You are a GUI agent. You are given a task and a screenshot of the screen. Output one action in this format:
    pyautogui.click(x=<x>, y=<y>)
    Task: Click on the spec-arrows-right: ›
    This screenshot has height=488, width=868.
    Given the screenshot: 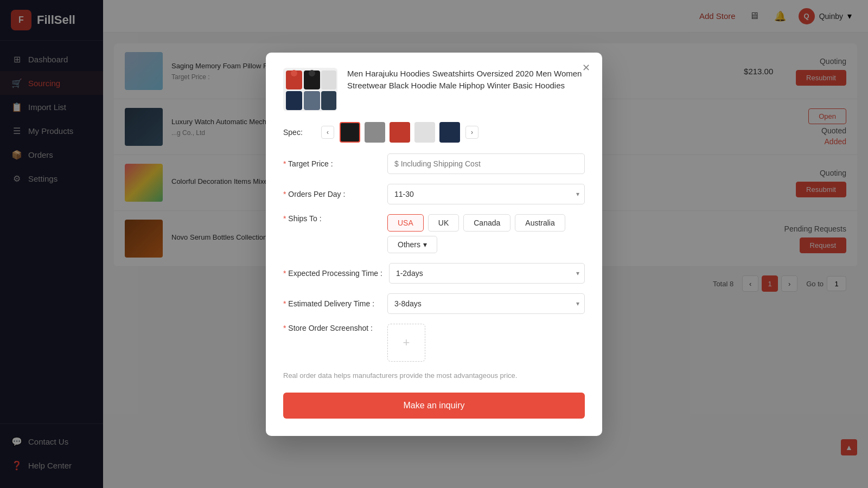 What is the action you would take?
    pyautogui.click(x=472, y=132)
    